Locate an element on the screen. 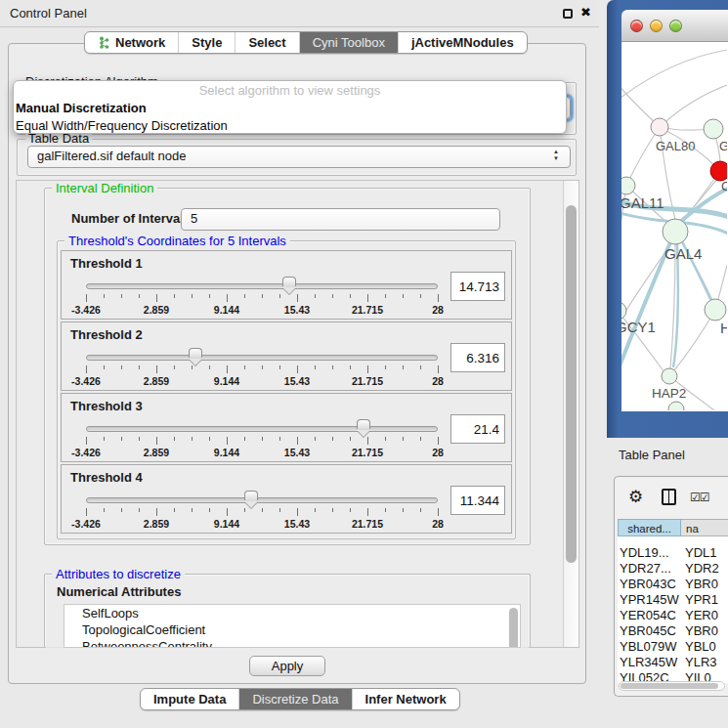 This screenshot has width=728, height=728. select-columns-icon: ☑☑ is located at coordinates (700, 497).